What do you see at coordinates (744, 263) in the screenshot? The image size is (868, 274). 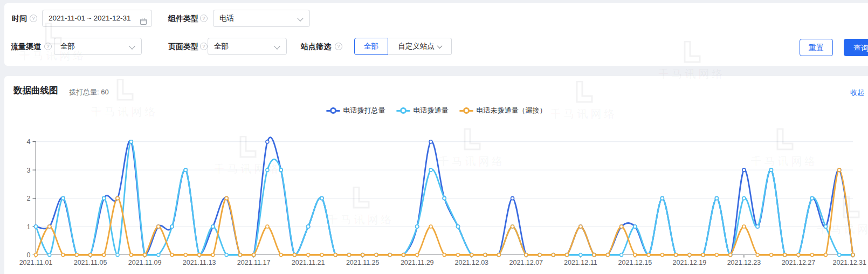 I see `svg-text: 2021.12.23` at bounding box center [744, 263].